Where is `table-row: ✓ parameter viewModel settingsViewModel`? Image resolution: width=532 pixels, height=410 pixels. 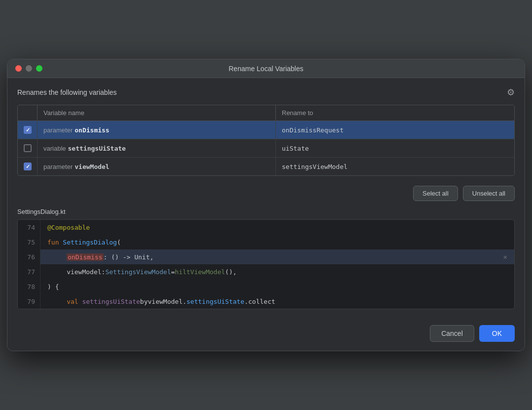 table-row: ✓ parameter viewModel settingsViewModel is located at coordinates (266, 166).